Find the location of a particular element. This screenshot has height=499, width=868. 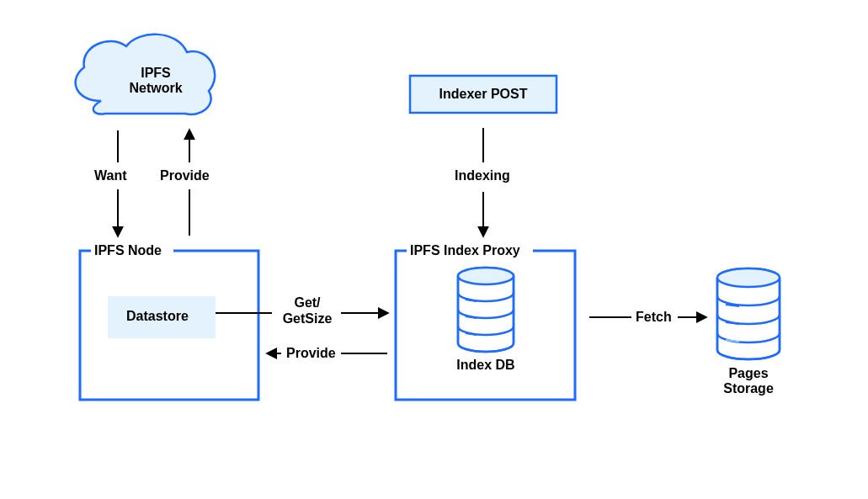

edge-want-label: Want is located at coordinates (111, 176).